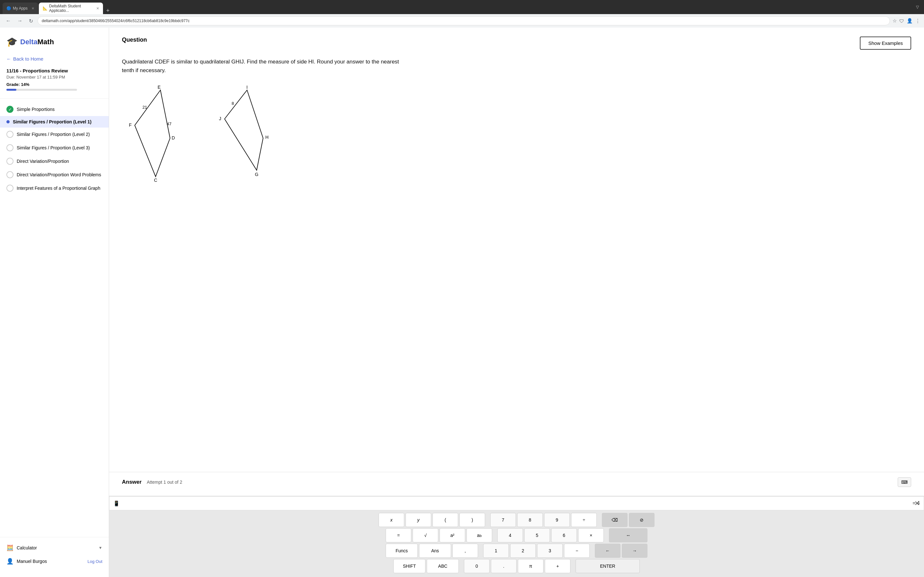  Describe the element at coordinates (531, 566) in the screenshot. I see `key-pi: π` at that location.